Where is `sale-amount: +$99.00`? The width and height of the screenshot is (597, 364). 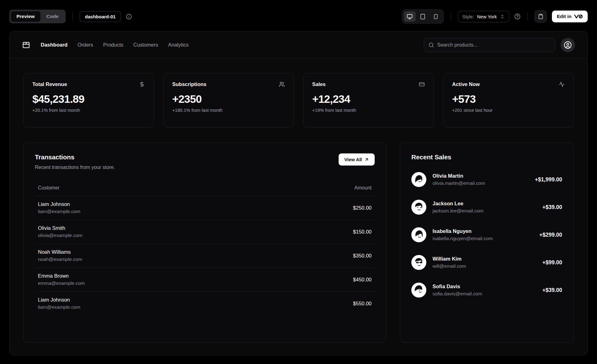
sale-amount: +$99.00 is located at coordinates (552, 263).